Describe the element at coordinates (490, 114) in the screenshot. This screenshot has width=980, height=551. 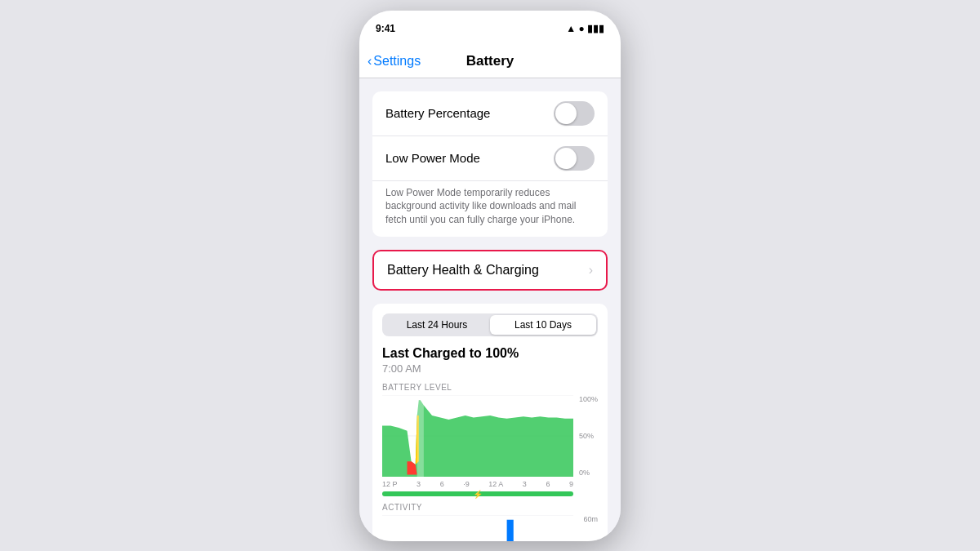
I see `battery-percentage-row: Battery Percentage` at that location.